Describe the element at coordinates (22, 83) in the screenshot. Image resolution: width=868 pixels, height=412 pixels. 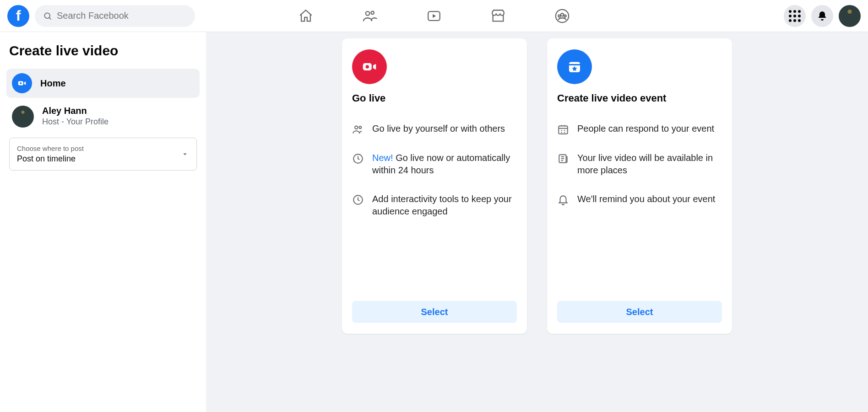
I see `live-icon` at that location.